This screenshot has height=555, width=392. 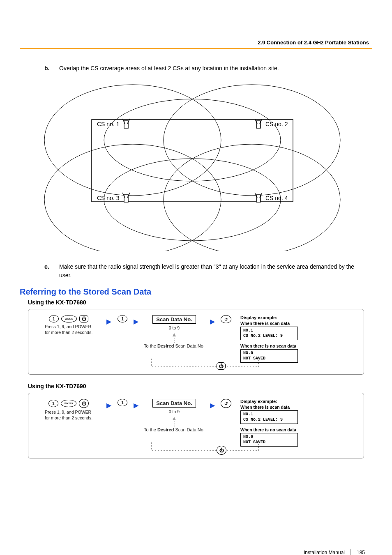 What do you see at coordinates (216, 271) in the screenshot?
I see `step-c-text: Make sure that the radio signal strength…` at bounding box center [216, 271].